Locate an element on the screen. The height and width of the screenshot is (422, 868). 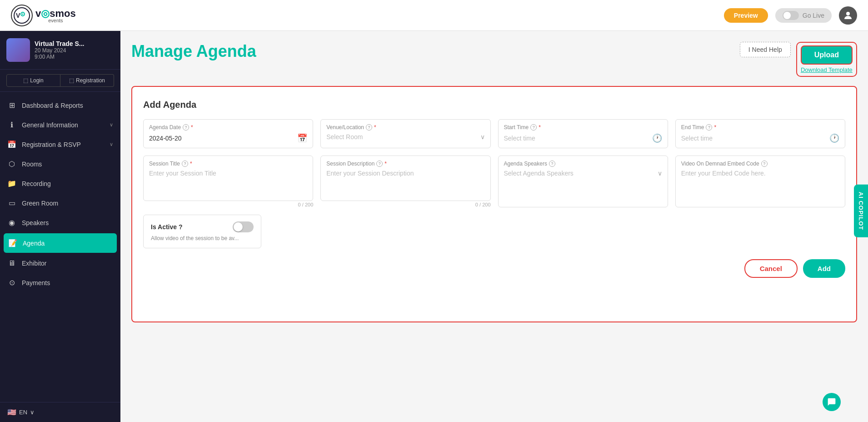
registration-label: Registration is located at coordinates (90, 80).